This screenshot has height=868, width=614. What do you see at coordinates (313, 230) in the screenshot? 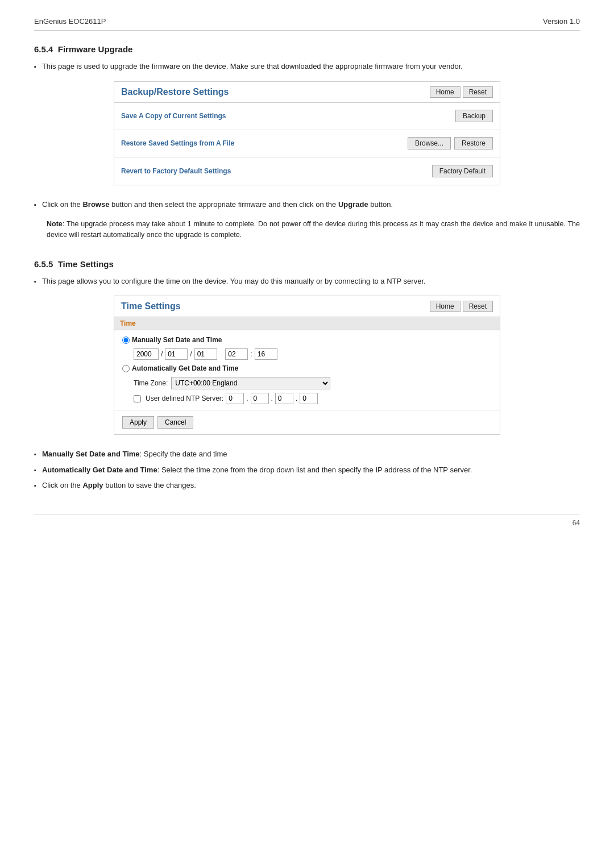
I see `note-text: Note: The upgrade process may take about…` at bounding box center [313, 230].